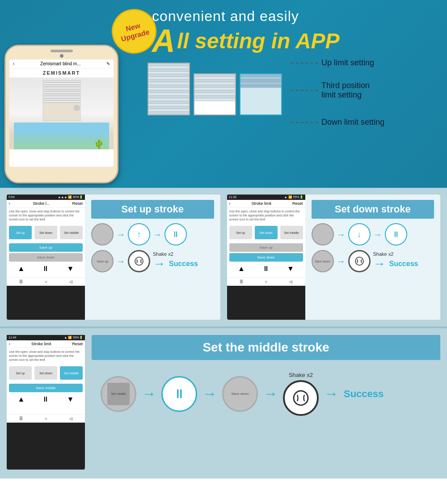 The width and height of the screenshot is (447, 504). Describe the element at coordinates (46, 338) in the screenshot. I see `mid-phone-statusbar: 11:44 ▲ 📶 56%🔋` at that location.